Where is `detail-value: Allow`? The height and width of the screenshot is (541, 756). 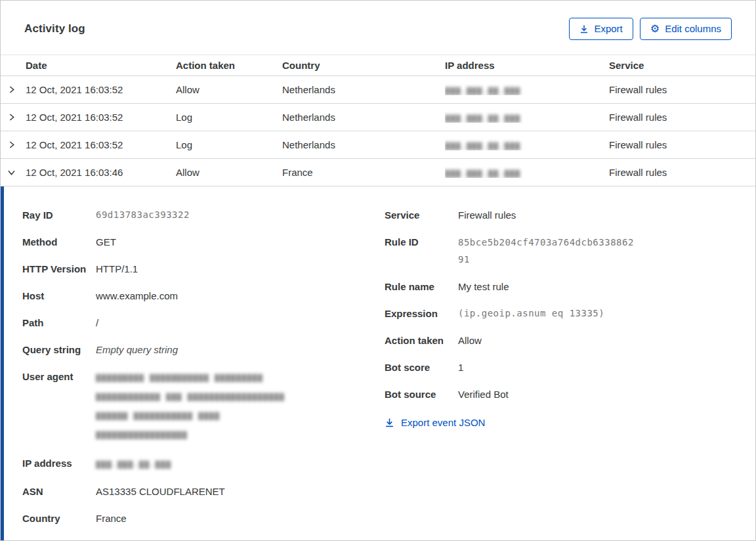 detail-value: Allow is located at coordinates (470, 340).